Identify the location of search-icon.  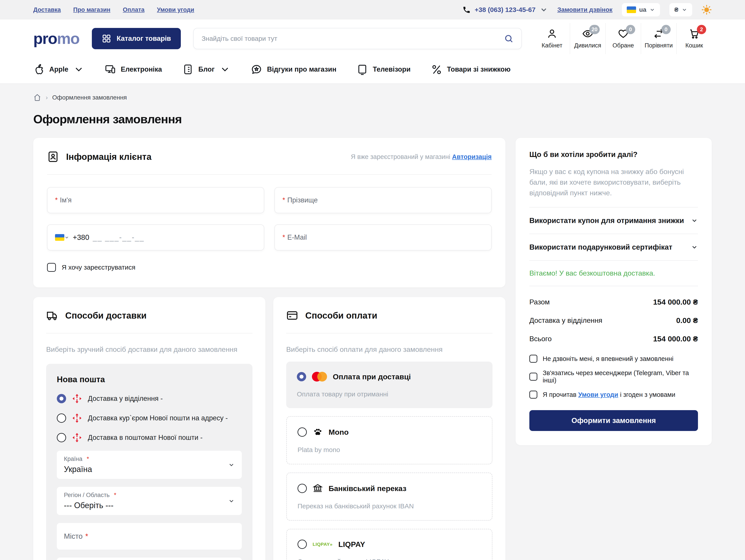
(509, 38).